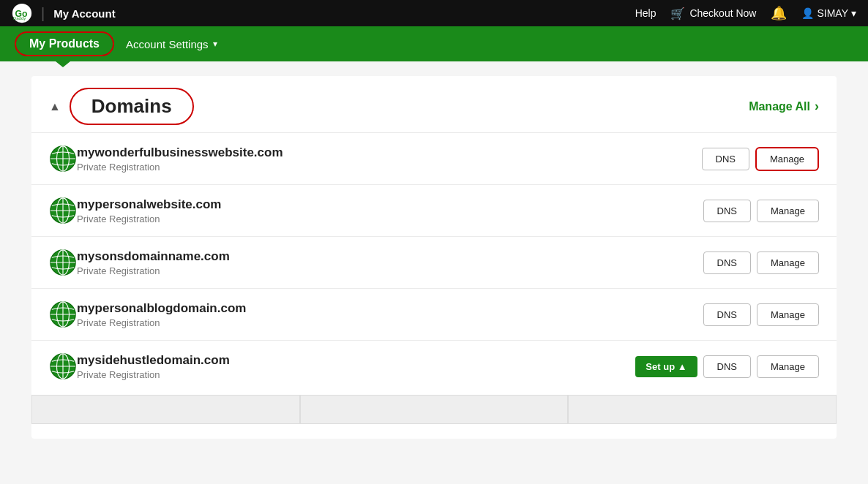 The width and height of the screenshot is (868, 484). I want to click on account-settings-button: Account Settings ▾, so click(171, 44).